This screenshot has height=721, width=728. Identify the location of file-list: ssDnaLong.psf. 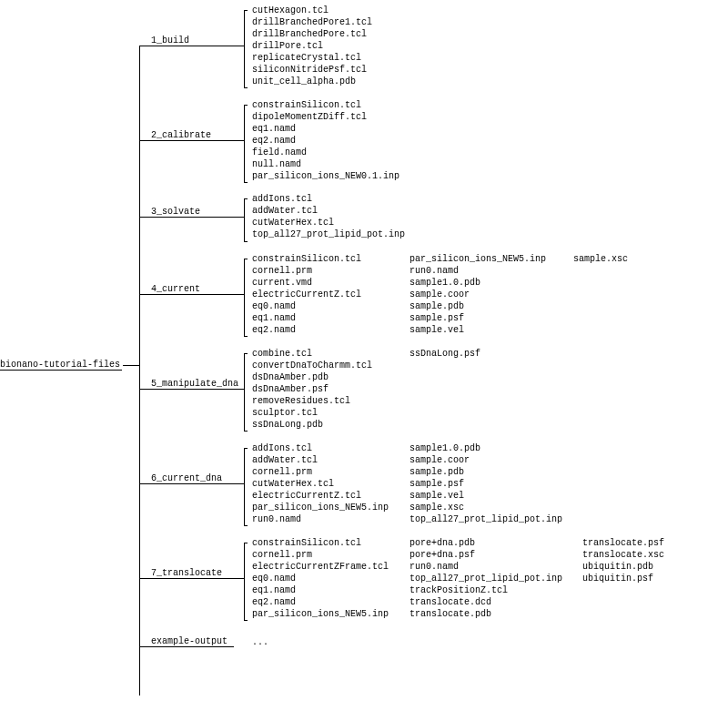
(445, 353).